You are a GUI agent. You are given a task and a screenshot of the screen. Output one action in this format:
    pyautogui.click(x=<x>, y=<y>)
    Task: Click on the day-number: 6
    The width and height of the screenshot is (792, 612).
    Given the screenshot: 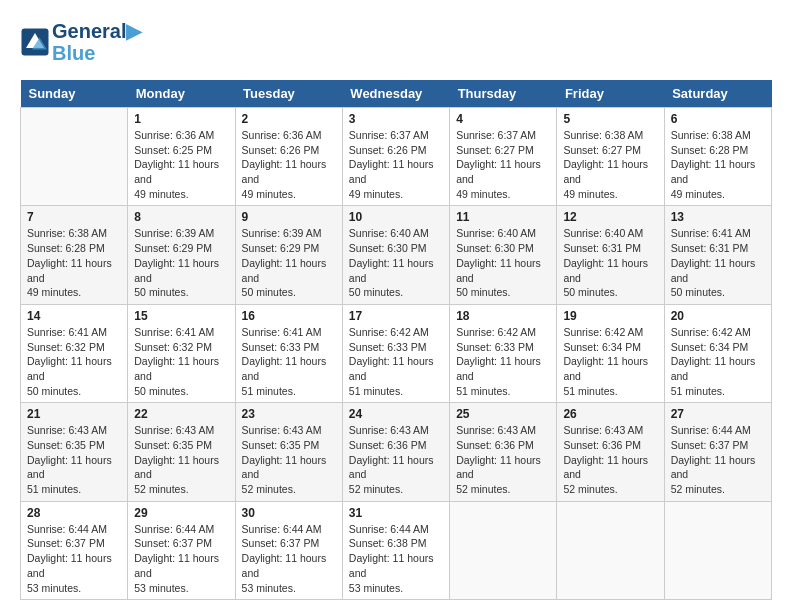 What is the action you would take?
    pyautogui.click(x=718, y=119)
    